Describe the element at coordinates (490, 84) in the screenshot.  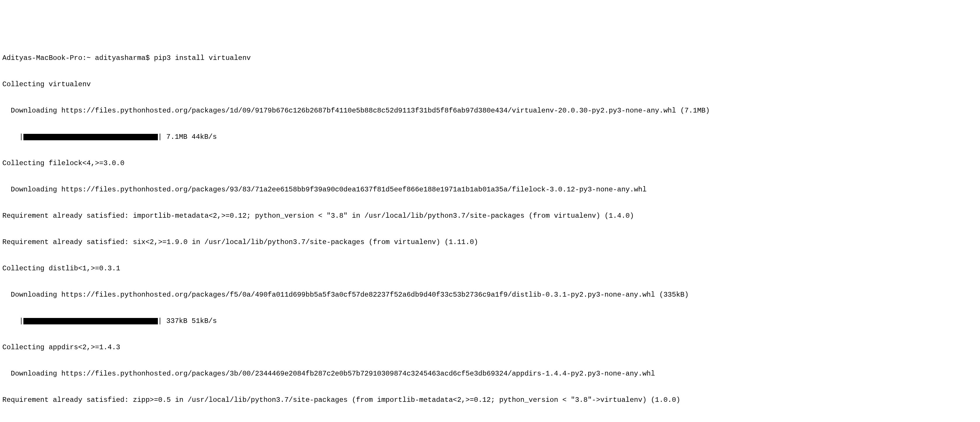
I see `output-line: Collecting virtualenv` at that location.